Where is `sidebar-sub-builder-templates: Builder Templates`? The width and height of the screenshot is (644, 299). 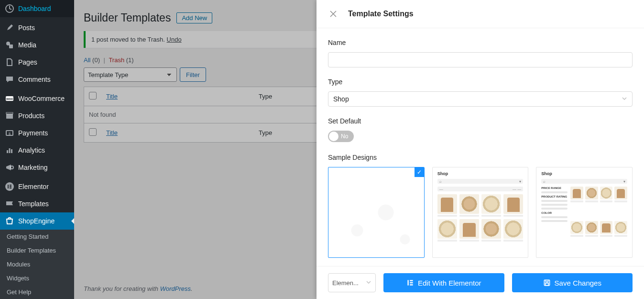
sidebar-sub-builder-templates: Builder Templates is located at coordinates (37, 251).